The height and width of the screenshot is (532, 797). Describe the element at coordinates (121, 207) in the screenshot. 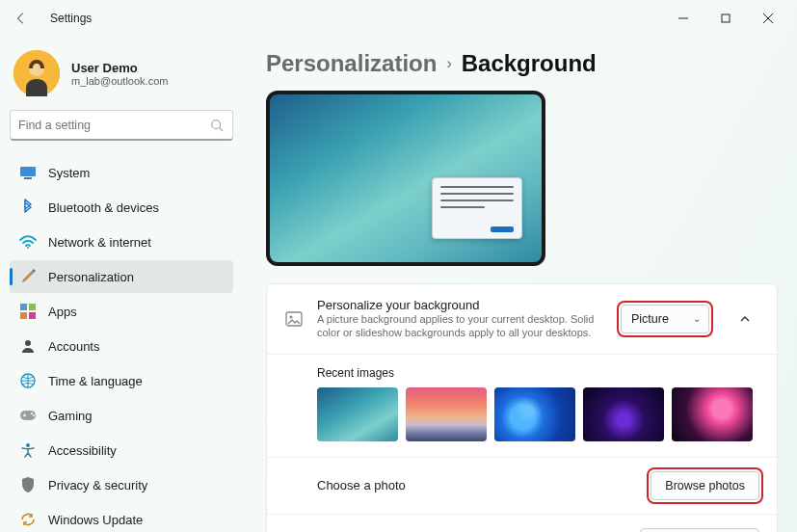

I see `sidebar-item-bluetooth: Bluetooth & devices` at that location.